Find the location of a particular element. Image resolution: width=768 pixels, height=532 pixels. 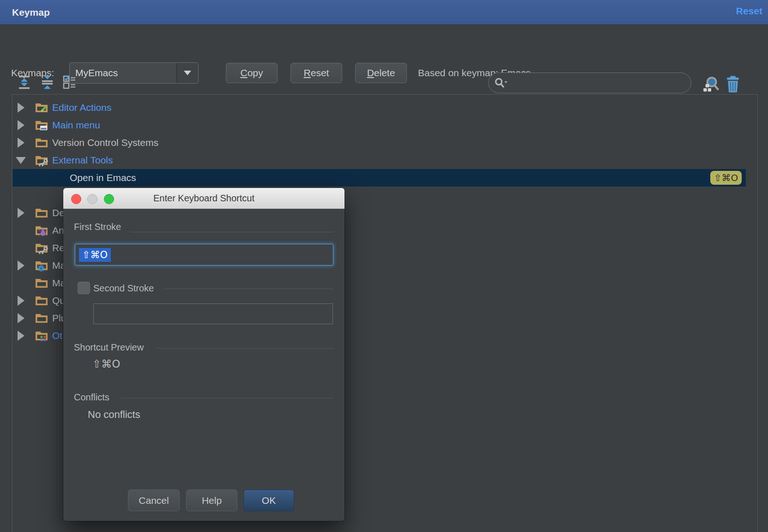

tree-row-main-menu: Main menu is located at coordinates (379, 125).